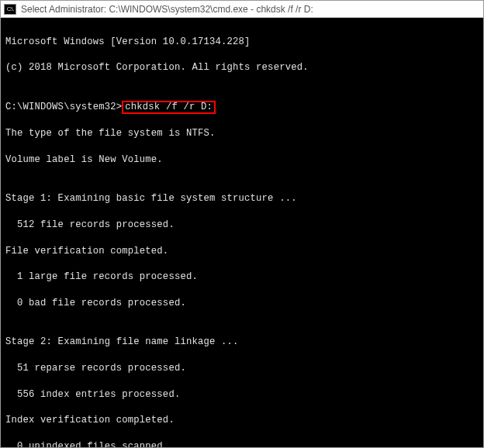  Describe the element at coordinates (242, 443) in the screenshot. I see `output-line: 0 unindexed files scanned.` at that location.